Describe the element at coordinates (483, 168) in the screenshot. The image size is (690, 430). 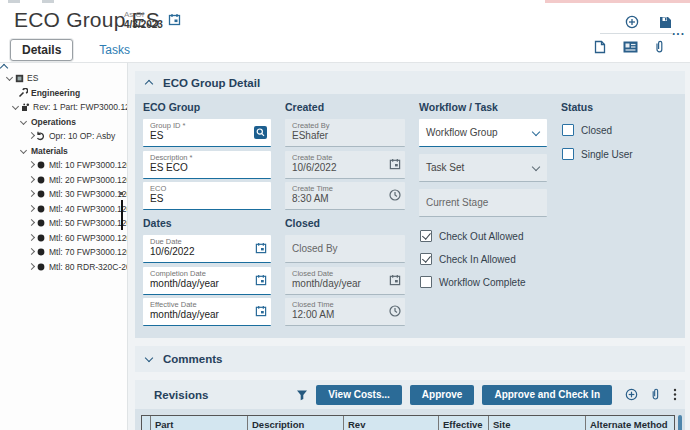
I see `task-set-select: Task Set` at that location.